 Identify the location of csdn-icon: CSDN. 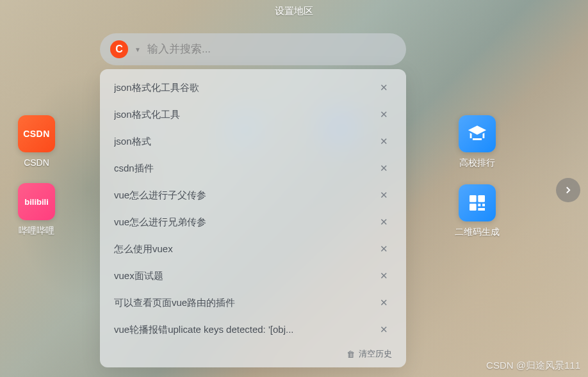
(37, 134).